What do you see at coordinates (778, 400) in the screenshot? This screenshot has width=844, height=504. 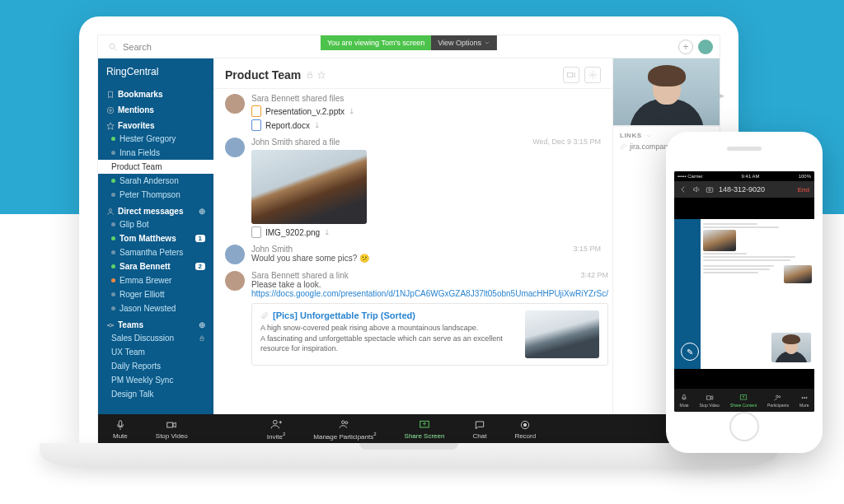 I see `phone-participants-button: Participants` at bounding box center [778, 400].